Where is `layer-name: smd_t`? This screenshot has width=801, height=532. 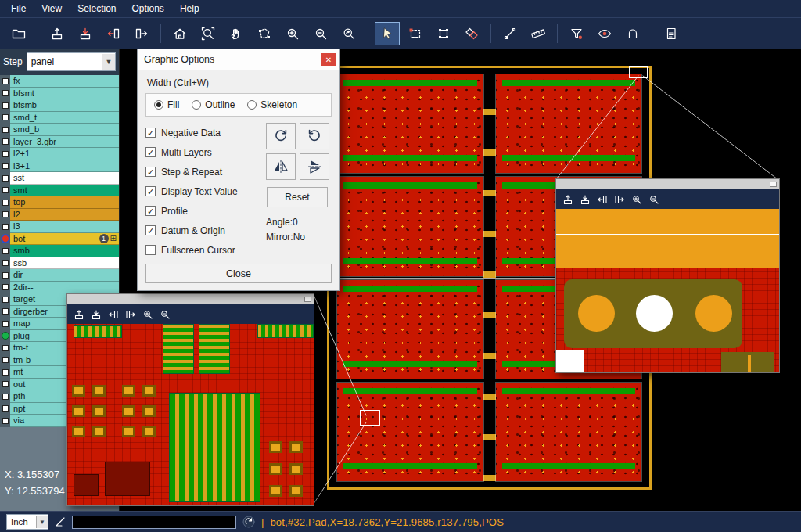
layer-name: smd_t is located at coordinates (64, 118).